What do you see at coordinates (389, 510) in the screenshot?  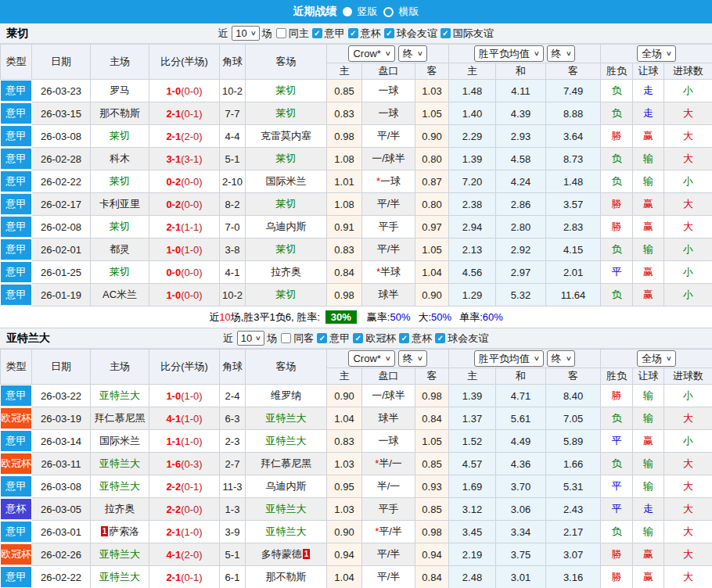 I see `asian-handicap-line: 平手` at bounding box center [389, 510].